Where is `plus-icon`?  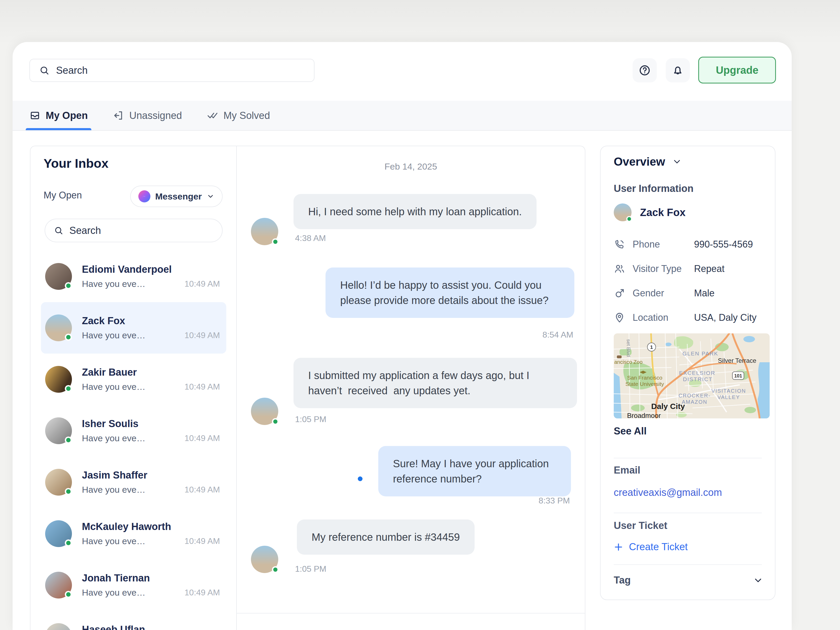
plus-icon is located at coordinates (618, 547).